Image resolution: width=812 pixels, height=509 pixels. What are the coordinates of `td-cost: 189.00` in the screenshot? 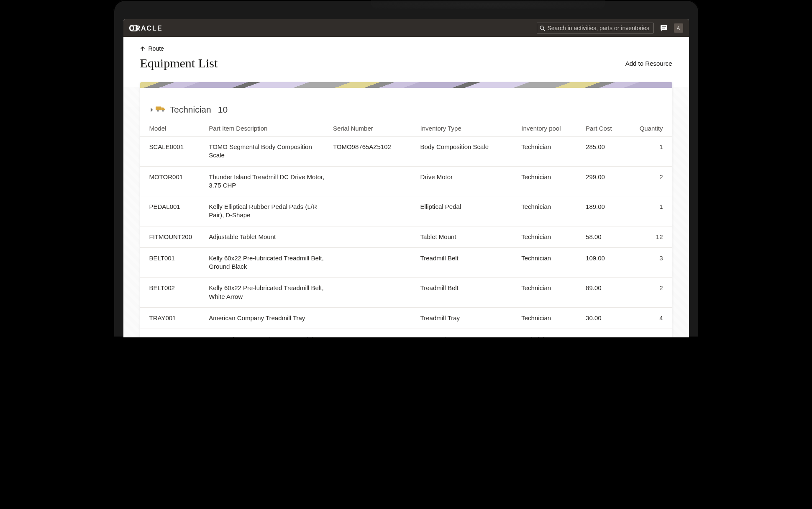 It's located at (611, 211).